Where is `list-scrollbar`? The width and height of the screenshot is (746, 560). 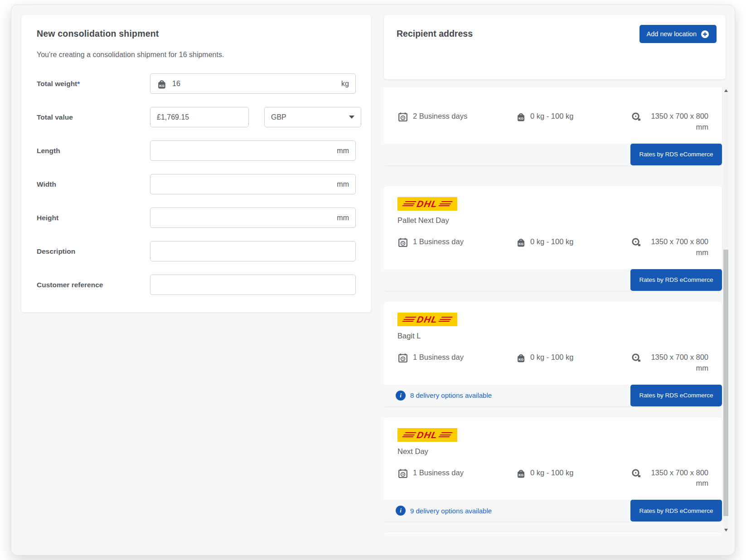
list-scrollbar is located at coordinates (726, 310).